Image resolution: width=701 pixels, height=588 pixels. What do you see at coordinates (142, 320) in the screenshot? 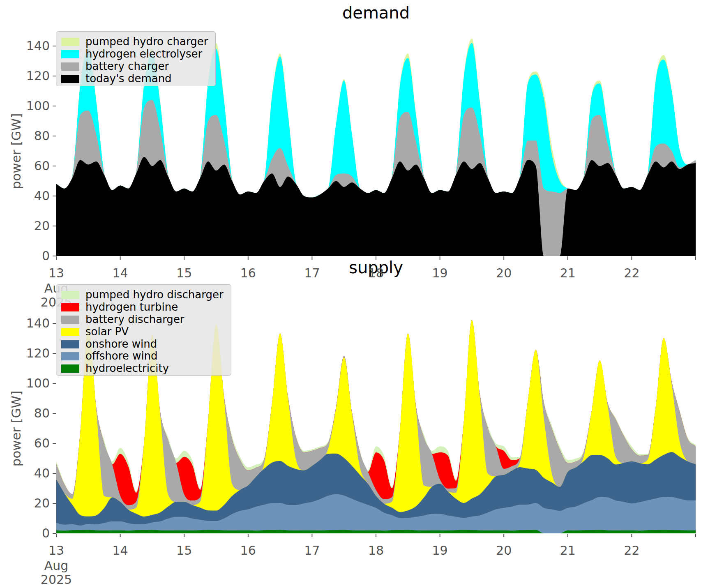
I see `legend-item-battery-discharger: battery discharger` at bounding box center [142, 320].